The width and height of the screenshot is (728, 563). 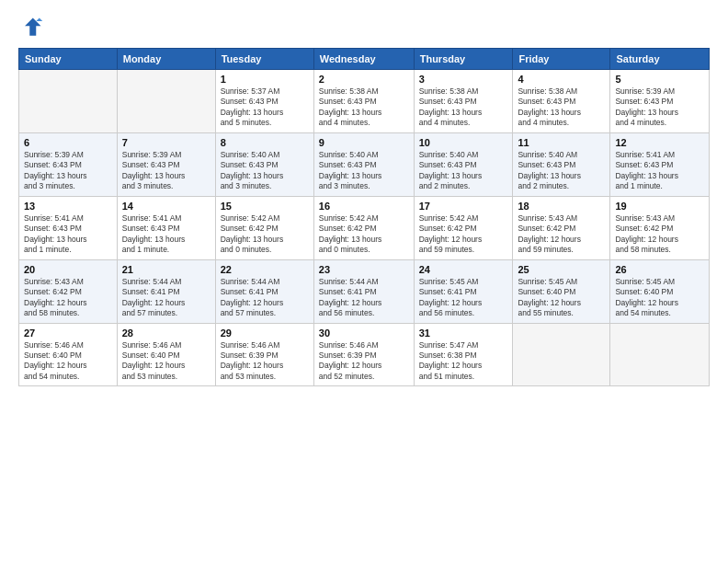 I want to click on day-info: Sunrise: 5:46 AM Sunset: 6:40 PM Dayligh…, so click(x=68, y=362).